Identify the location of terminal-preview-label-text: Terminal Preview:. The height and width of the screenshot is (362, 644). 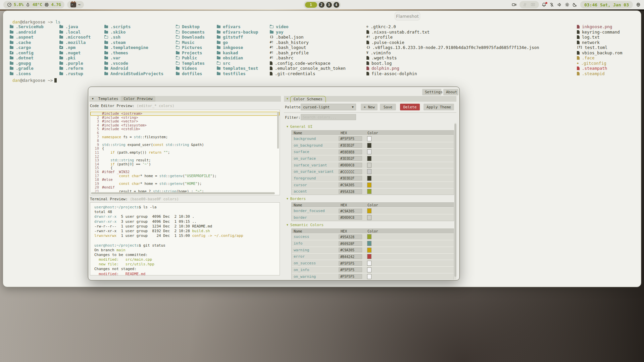
(109, 199).